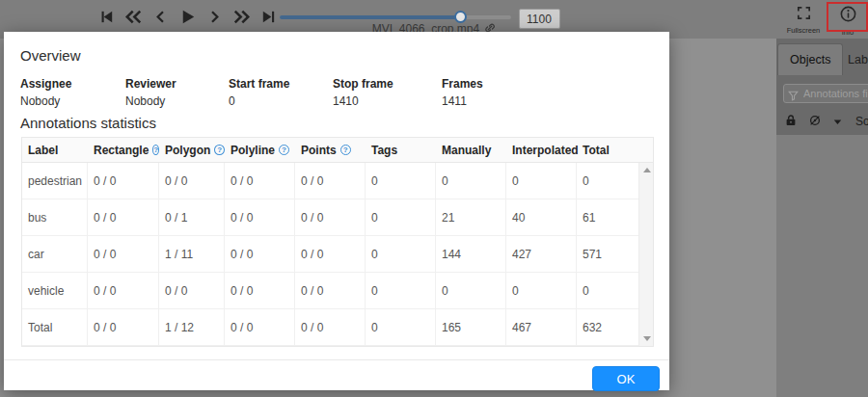 The height and width of the screenshot is (397, 868). I want to click on field-label: Reviewer, so click(177, 84).